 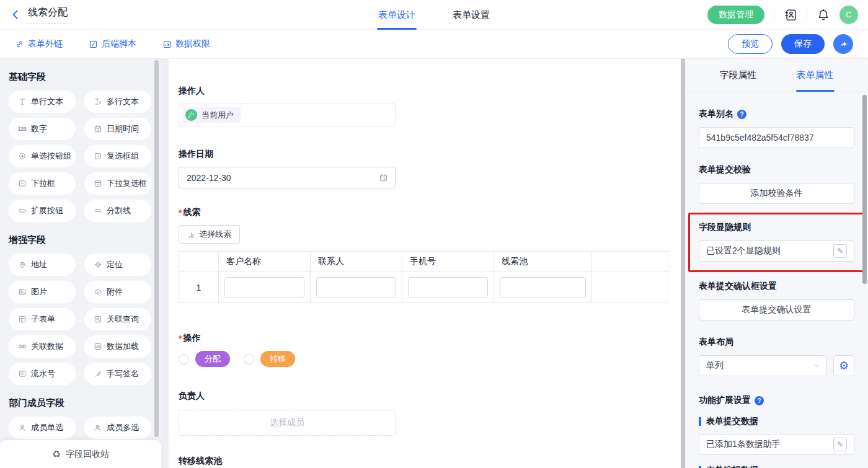 I want to click on tab-field-properties: 字段属性, so click(x=738, y=76).